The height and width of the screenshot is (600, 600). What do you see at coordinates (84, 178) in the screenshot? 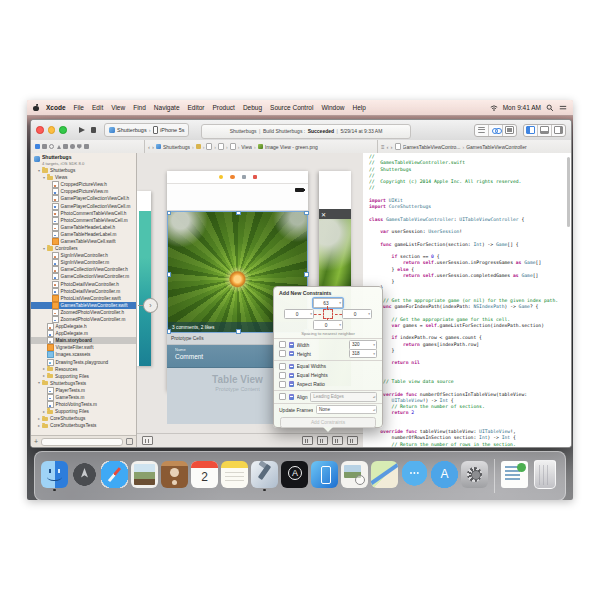
I see `file-row-views: ▾Views` at bounding box center [84, 178].